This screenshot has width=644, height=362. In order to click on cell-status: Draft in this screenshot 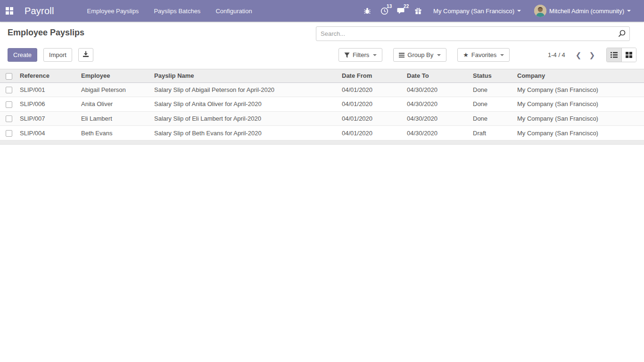, I will do `click(493, 133)`.